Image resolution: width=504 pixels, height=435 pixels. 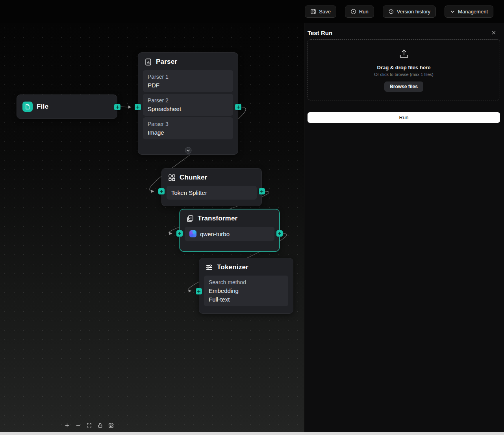 What do you see at coordinates (494, 33) in the screenshot?
I see `close-icon` at bounding box center [494, 33].